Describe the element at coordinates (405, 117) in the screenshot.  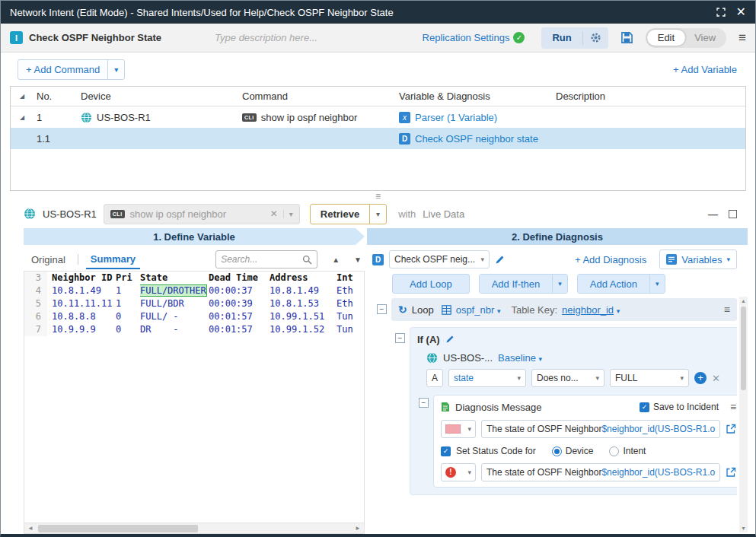
I see `parser-variable-icon: x` at that location.